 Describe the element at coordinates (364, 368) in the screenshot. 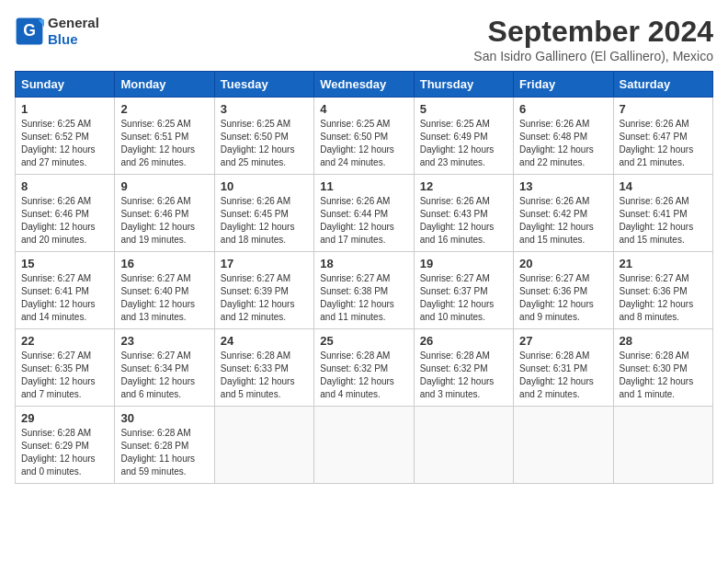

I see `calendar-cell: 25Sunrise: 6:28 AM Sunset: 6:32 PM Dayli…` at that location.